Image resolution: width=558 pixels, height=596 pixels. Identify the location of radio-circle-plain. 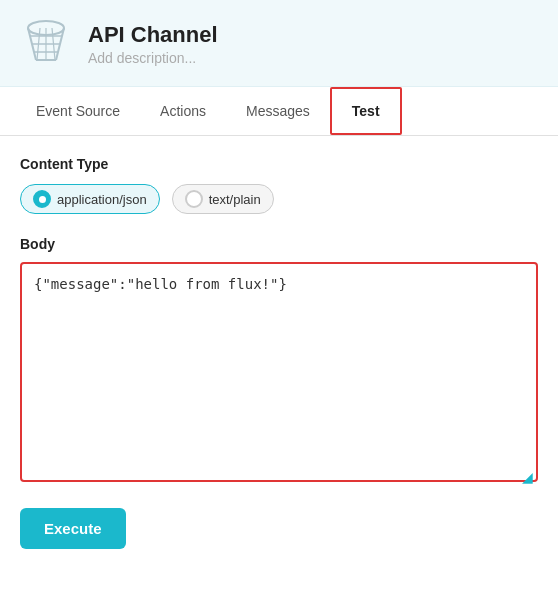
(194, 199).